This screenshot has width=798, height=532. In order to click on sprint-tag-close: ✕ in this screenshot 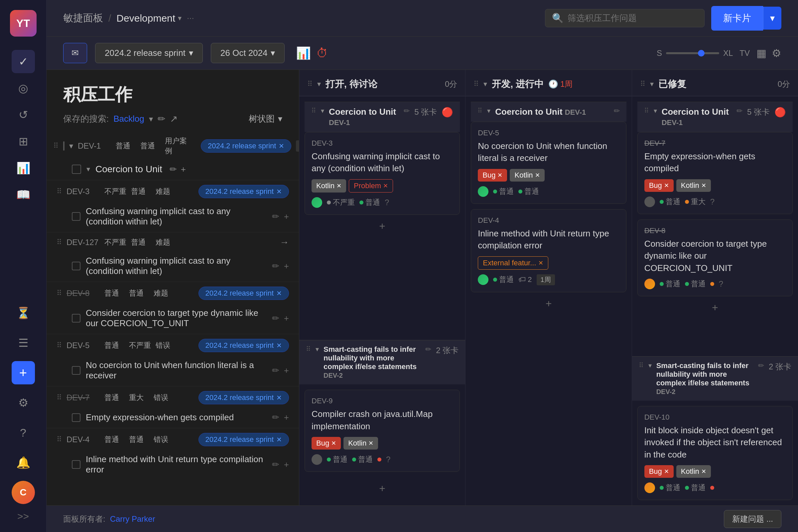, I will do `click(282, 146)`.